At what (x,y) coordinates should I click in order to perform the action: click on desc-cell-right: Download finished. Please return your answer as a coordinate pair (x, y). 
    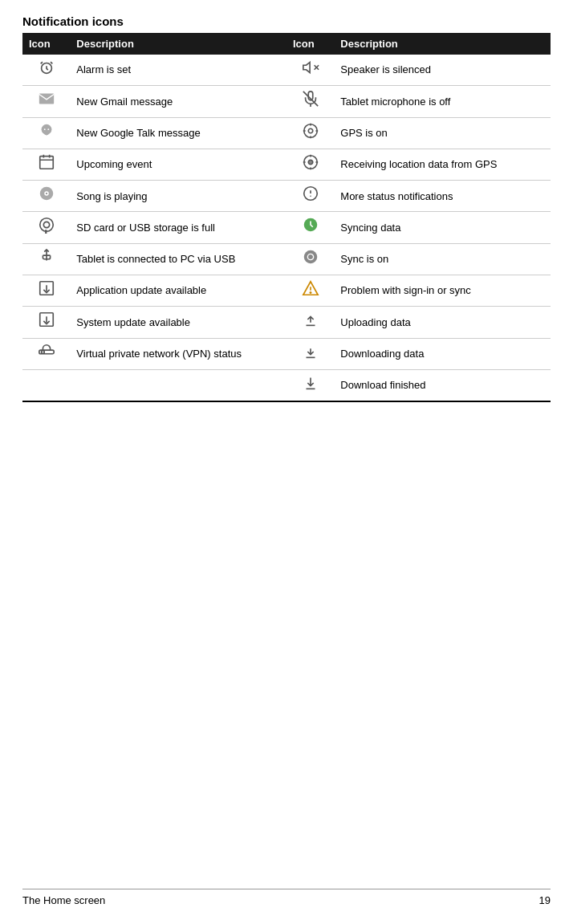
    Looking at the image, I should click on (442, 385).